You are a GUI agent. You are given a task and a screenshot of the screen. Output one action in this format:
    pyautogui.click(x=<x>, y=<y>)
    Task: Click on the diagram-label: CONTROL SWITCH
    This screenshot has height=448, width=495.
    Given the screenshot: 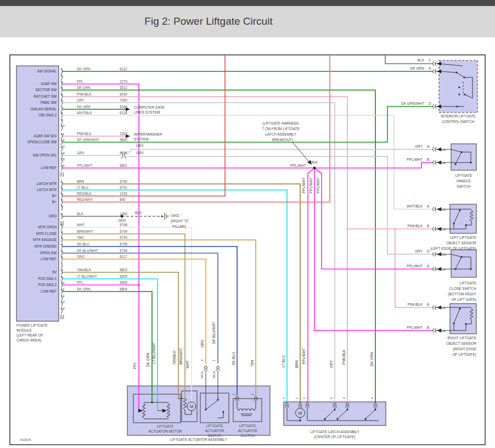 What is the action you would take?
    pyautogui.click(x=459, y=122)
    